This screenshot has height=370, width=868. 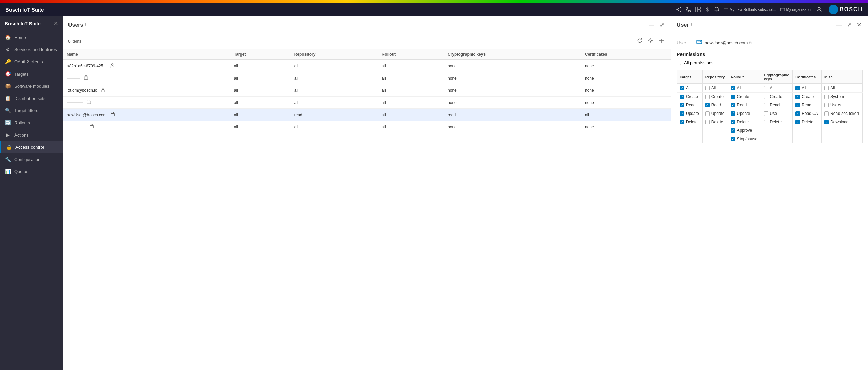 I want to click on perm-rollout-all-checkbox, so click(x=733, y=88).